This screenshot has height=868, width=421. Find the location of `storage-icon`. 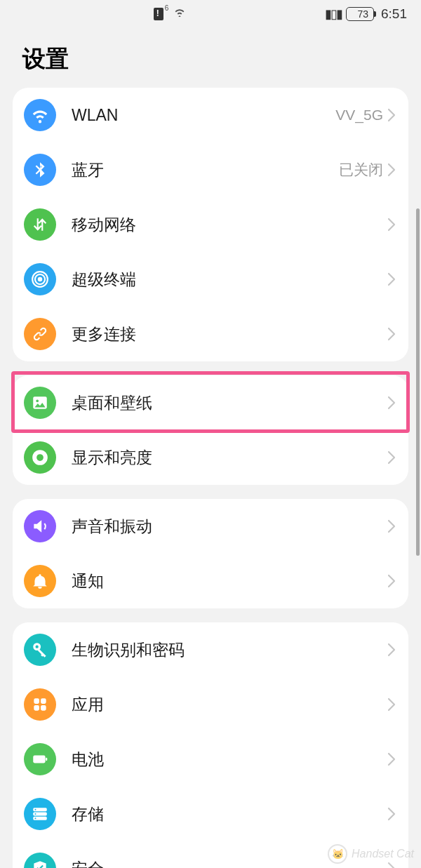

storage-icon is located at coordinates (40, 814).